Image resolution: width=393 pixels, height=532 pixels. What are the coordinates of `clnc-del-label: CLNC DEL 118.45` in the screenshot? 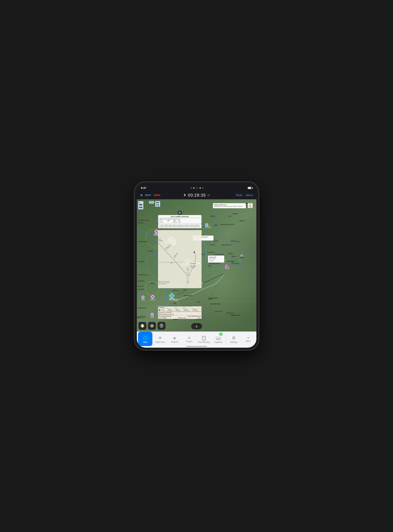 It's located at (216, 241).